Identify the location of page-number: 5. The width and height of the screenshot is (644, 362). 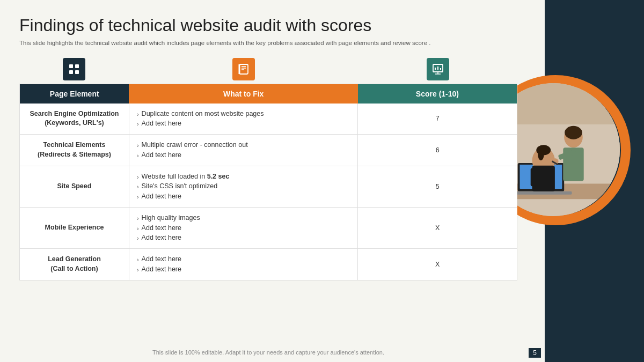
(535, 353).